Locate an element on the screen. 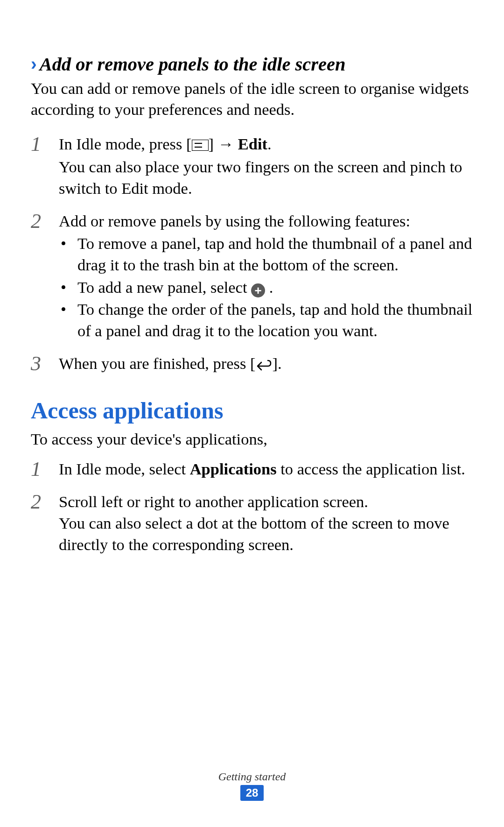 Image resolution: width=504 pixels, height=827 pixels. intro-text-2: To access your device's applications, is located at coordinates (252, 439).